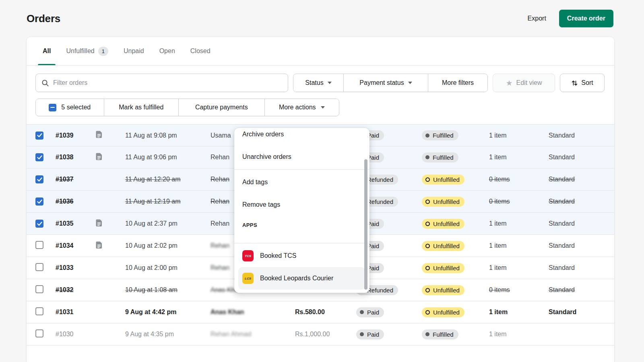 The width and height of the screenshot is (644, 362). What do you see at coordinates (389, 335) in the screenshot?
I see `payment-status-cell: Paid` at bounding box center [389, 335].